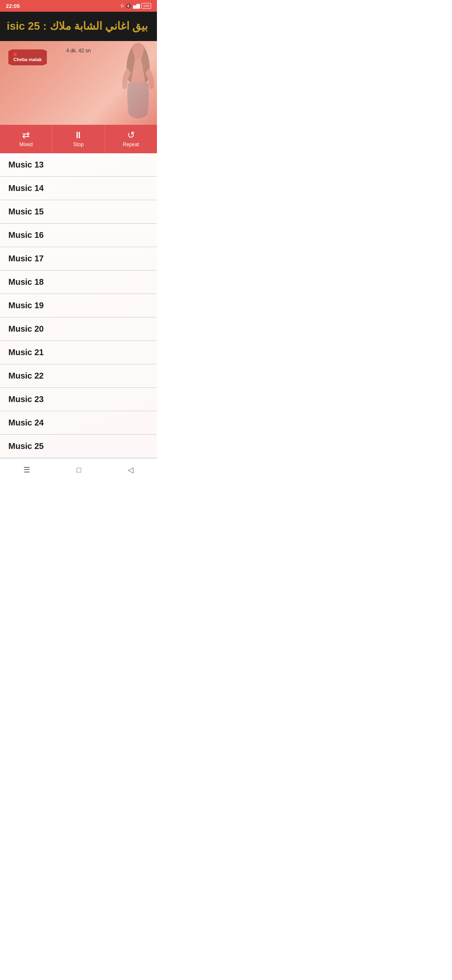  What do you see at coordinates (79, 282) in the screenshot?
I see `list-item: Music 18` at bounding box center [79, 282].